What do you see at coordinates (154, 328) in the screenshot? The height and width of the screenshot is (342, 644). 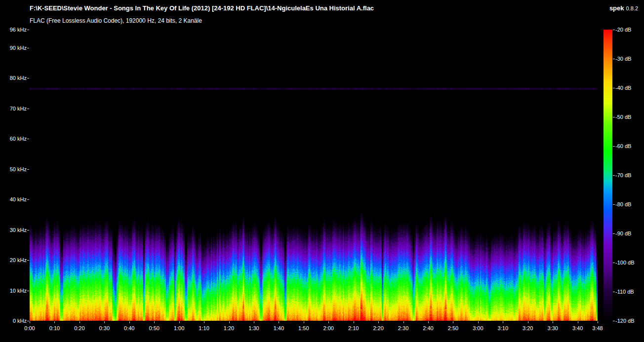 I see `time-tick-label: 0:50` at bounding box center [154, 328].